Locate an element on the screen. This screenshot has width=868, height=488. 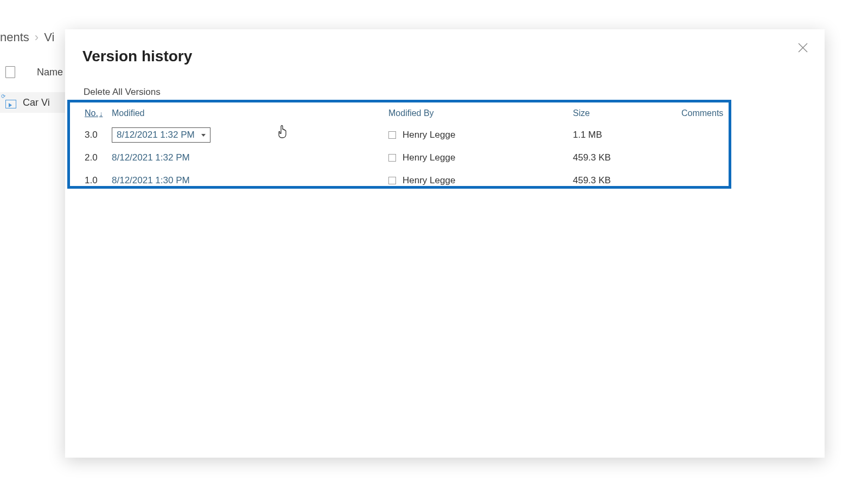
version-modified-dropdown: 8/12/2021 1:32 PM is located at coordinates (161, 135).